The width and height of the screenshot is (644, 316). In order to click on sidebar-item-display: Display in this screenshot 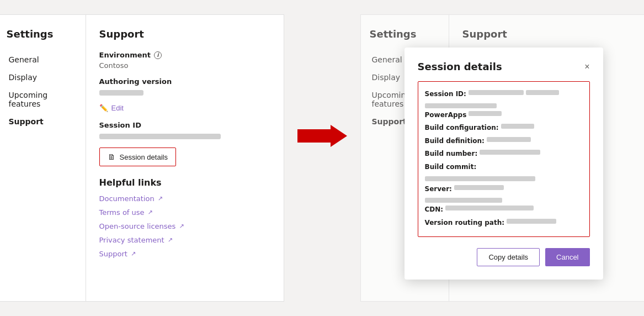, I will do `click(42, 77)`.